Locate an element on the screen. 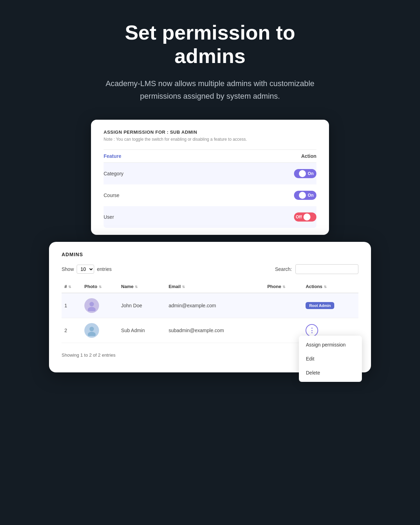 Image resolution: width=420 pixels, height=525 pixels. sort-icon-photo: ⇅ is located at coordinates (100, 287).